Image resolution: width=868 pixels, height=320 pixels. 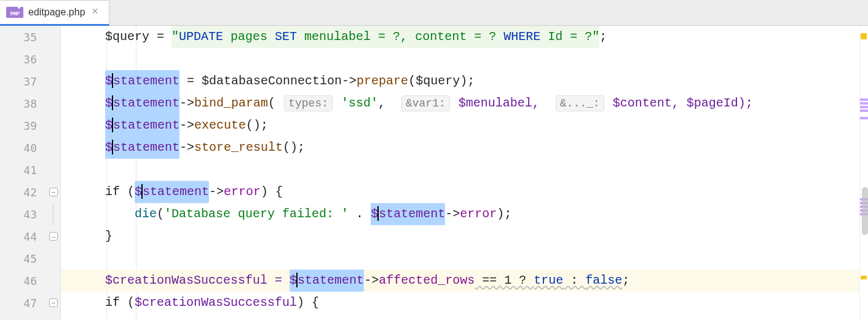 I want to click on php-file-icon, so click(x=15, y=12).